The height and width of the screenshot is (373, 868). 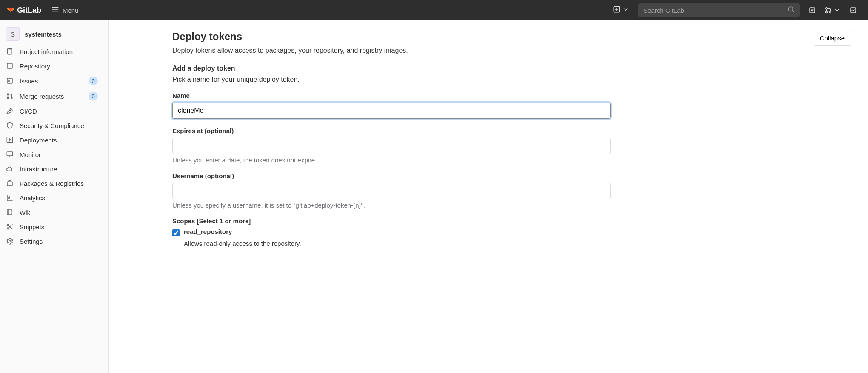 What do you see at coordinates (832, 38) in the screenshot?
I see `collapse-button: Collapse` at bounding box center [832, 38].